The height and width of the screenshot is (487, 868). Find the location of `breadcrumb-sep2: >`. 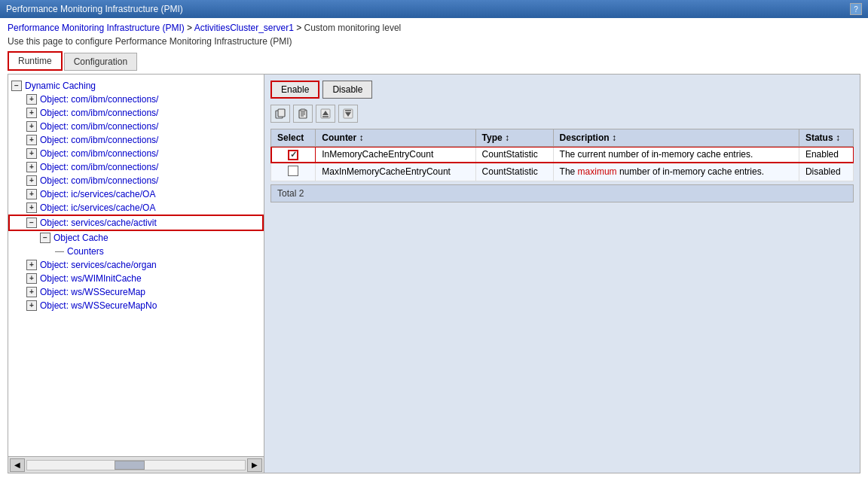

breadcrumb-sep2: > is located at coordinates (298, 28).